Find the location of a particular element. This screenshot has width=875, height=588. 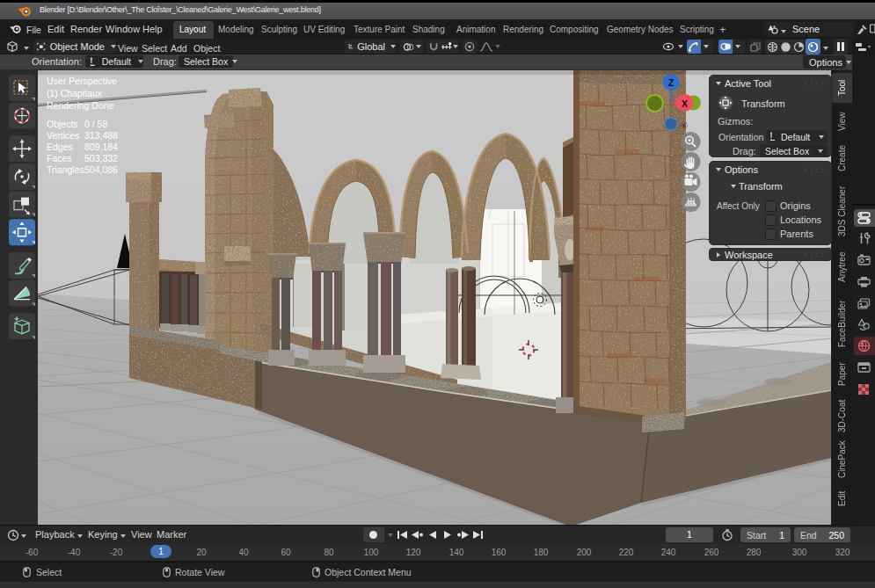

svg-text: 809,184 is located at coordinates (101, 147).